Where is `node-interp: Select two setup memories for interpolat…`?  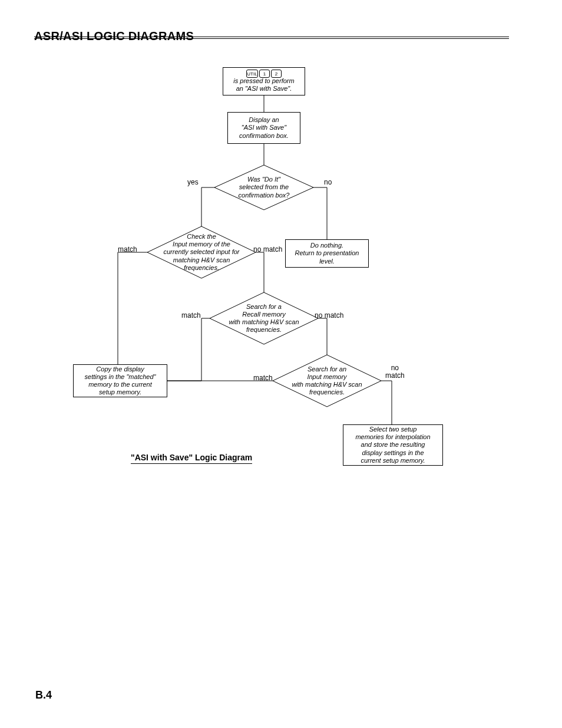 node-interp: Select two setup memories for interpolat… is located at coordinates (393, 445).